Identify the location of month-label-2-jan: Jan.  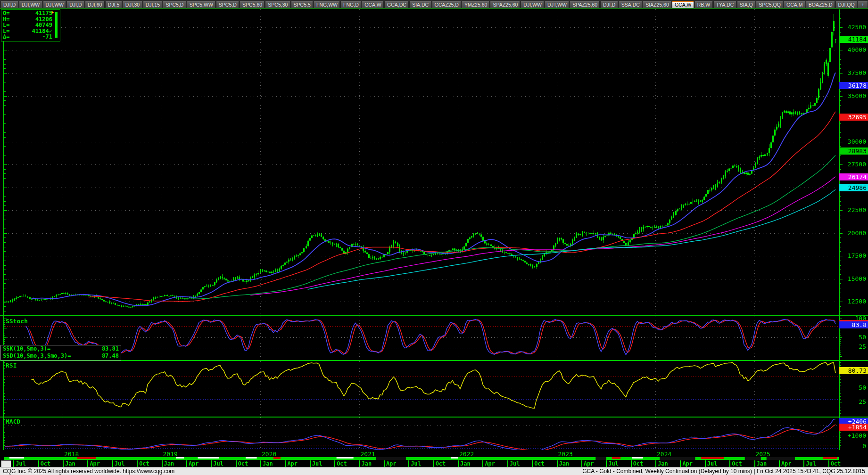
(69, 464).